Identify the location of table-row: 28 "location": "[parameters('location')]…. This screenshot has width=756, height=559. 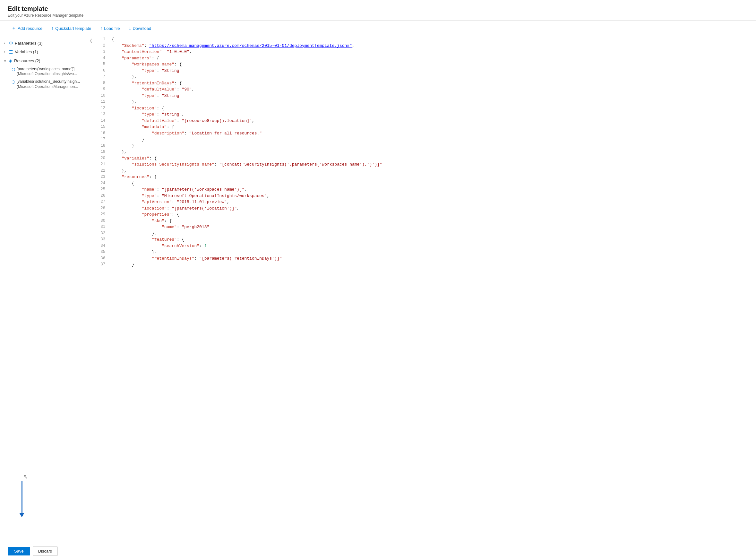
(426, 208).